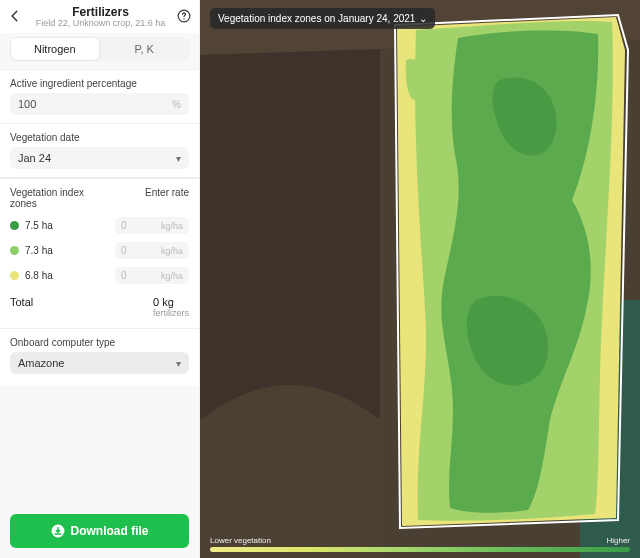 The image size is (640, 558). What do you see at coordinates (164, 302) in the screenshot?
I see `total-value: 0 kg` at bounding box center [164, 302].